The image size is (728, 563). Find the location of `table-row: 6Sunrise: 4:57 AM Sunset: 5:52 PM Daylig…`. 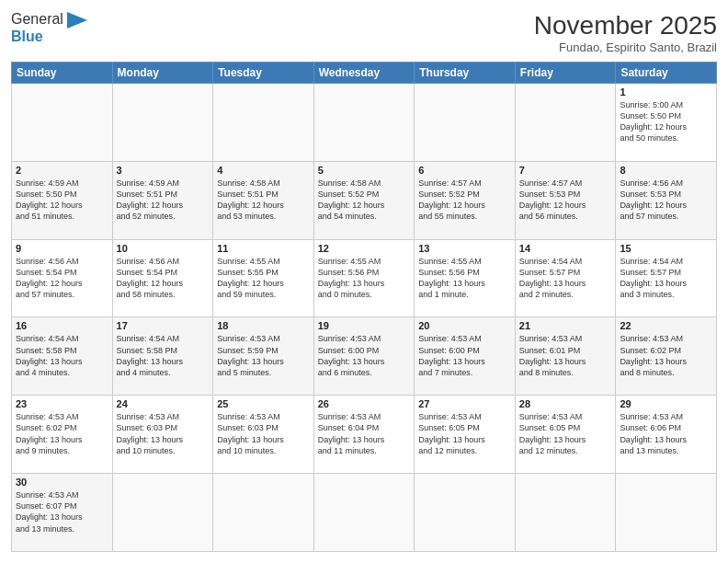

table-row: 6Sunrise: 4:57 AM Sunset: 5:52 PM Daylig… is located at coordinates (465, 201).